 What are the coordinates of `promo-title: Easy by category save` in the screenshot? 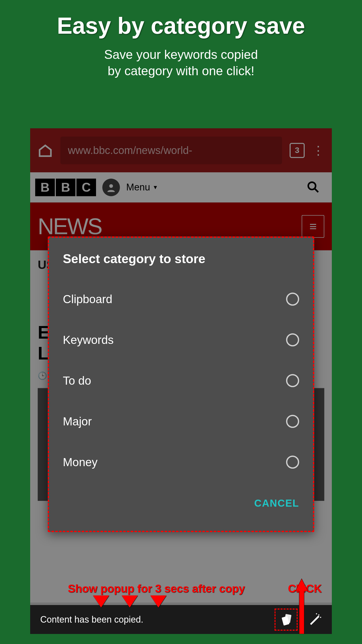 It's located at (181, 26).